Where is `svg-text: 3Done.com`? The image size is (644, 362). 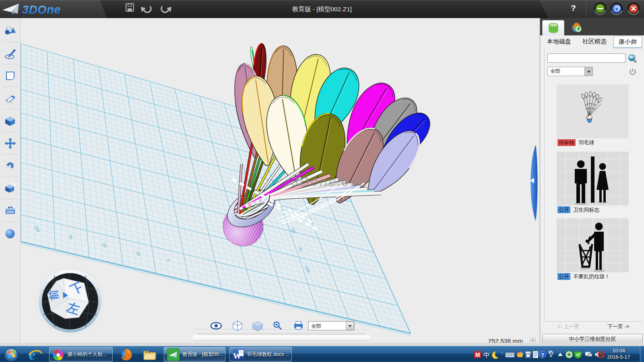
svg-text: 3Done.com is located at coordinates (332, 181).